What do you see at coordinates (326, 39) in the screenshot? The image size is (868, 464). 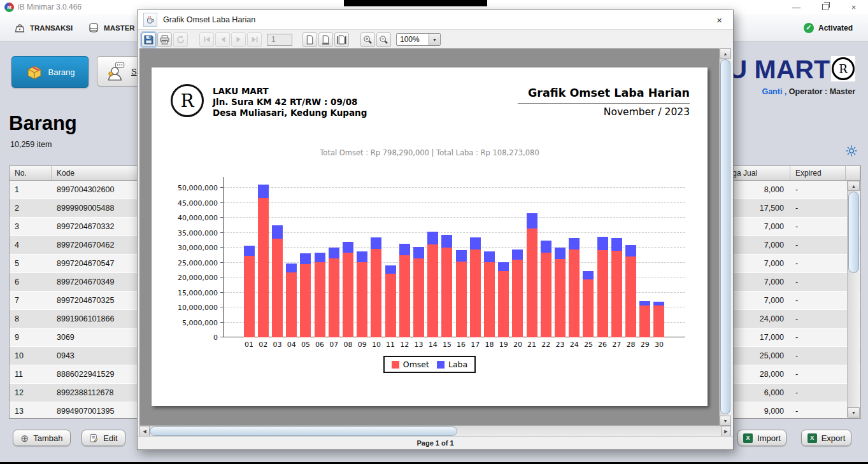 I see `fit-page-button` at bounding box center [326, 39].